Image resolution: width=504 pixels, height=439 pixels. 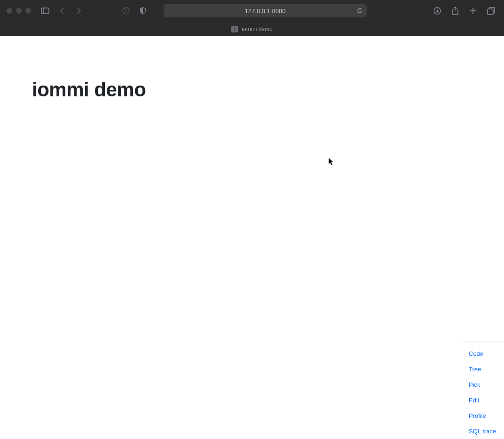 What do you see at coordinates (235, 29) in the screenshot?
I see `tab-badge: 1` at bounding box center [235, 29].